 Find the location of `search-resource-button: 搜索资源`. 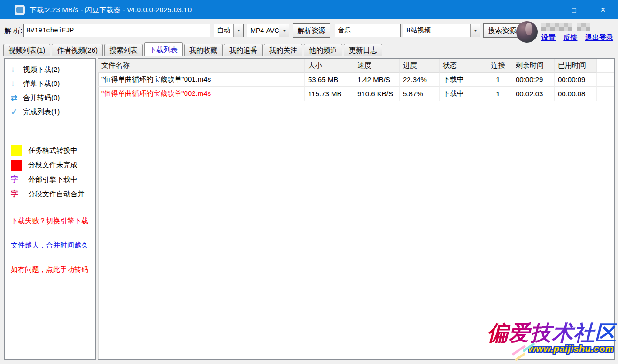

search-resource-button: 搜索资源 is located at coordinates (502, 31).